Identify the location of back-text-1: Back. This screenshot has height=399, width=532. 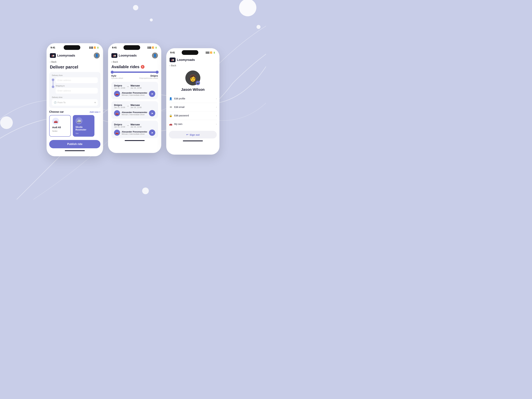
(54, 62).